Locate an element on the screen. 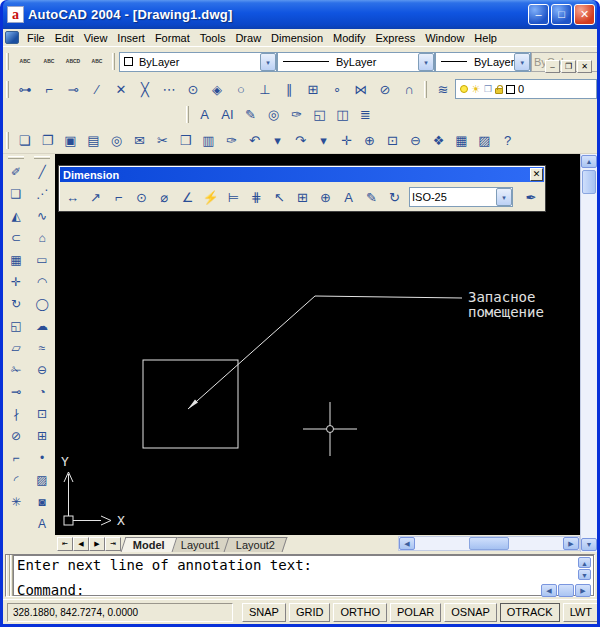 The image size is (600, 627). snap-none-icon: ⊘ is located at coordinates (385, 89).